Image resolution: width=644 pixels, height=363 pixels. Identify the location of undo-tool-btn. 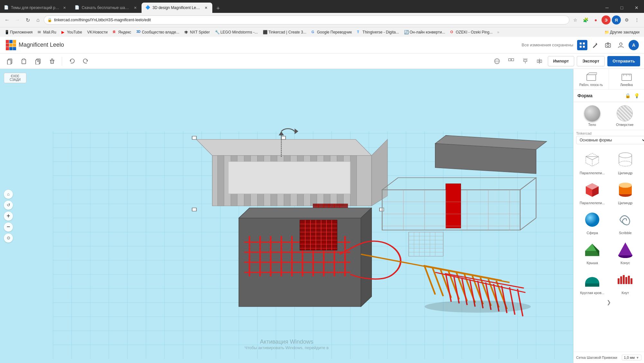
(72, 61).